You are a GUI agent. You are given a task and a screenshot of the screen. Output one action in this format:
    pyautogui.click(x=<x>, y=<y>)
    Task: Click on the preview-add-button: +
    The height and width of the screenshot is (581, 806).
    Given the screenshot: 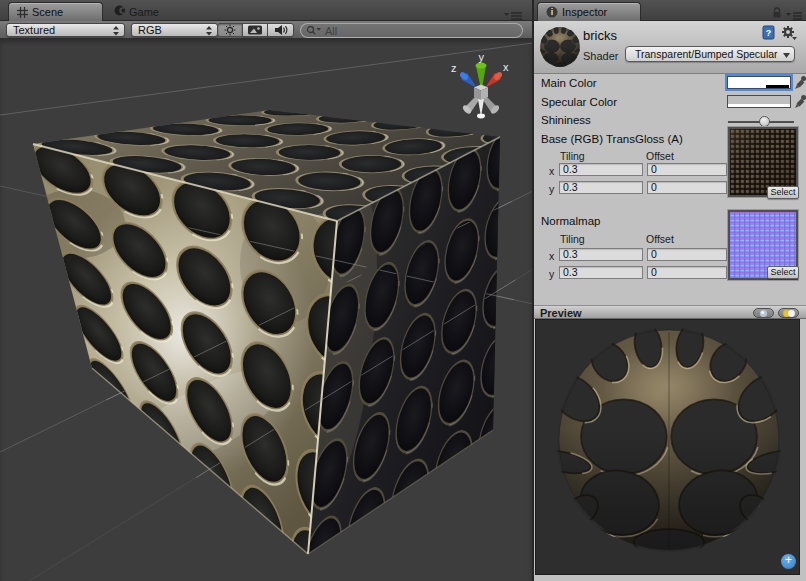 What is the action you would take?
    pyautogui.click(x=788, y=562)
    